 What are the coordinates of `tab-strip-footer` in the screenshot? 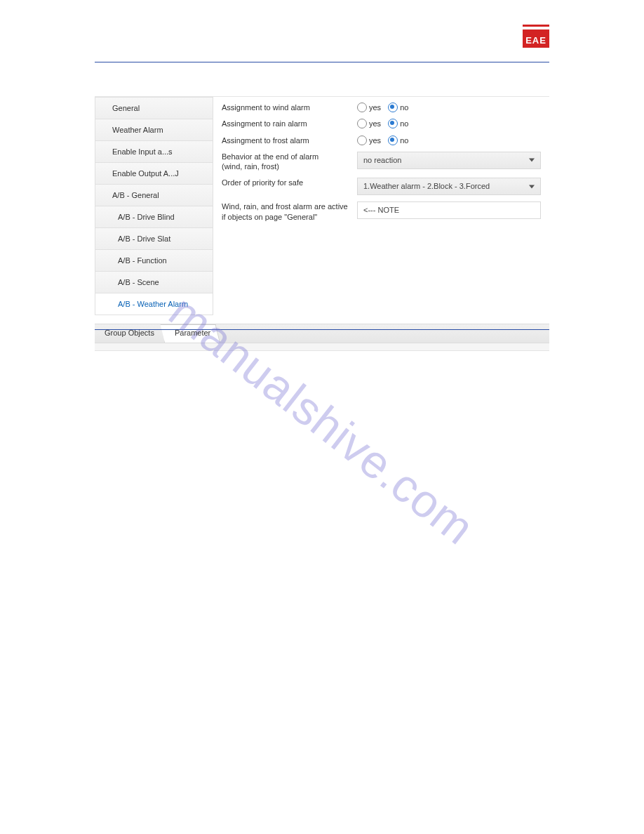 It's located at (322, 347).